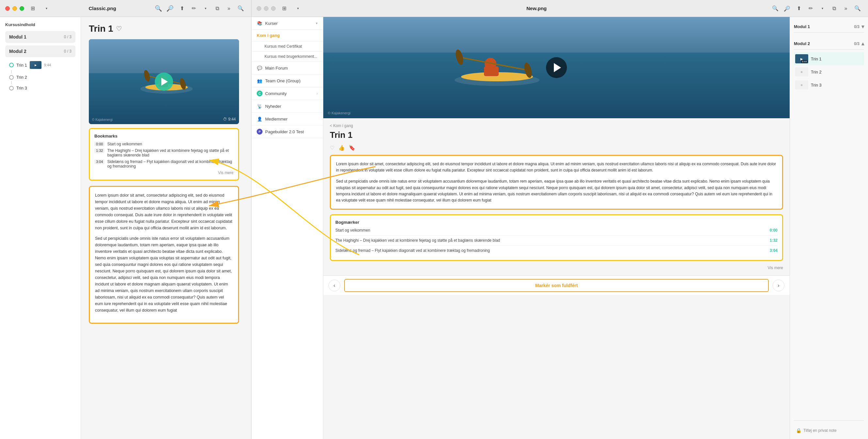 The height and width of the screenshot is (439, 868). Describe the element at coordinates (164, 82) in the screenshot. I see `play-button-left` at that location.